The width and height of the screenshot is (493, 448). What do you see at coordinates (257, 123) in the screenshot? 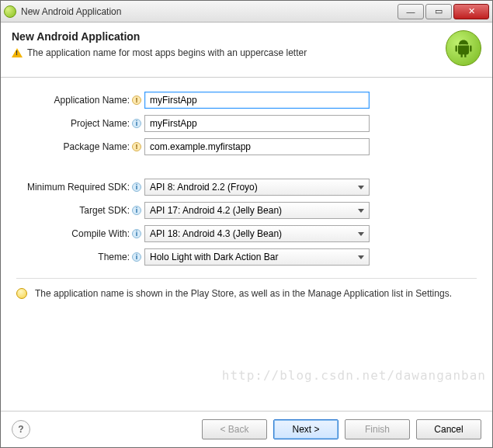
I see `project-name-input` at bounding box center [257, 123].